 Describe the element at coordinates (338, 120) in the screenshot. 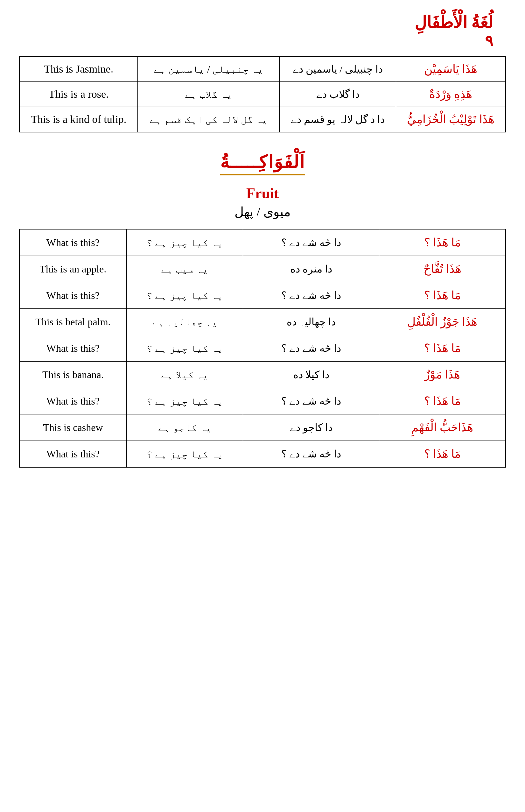

I see `flowers-pashto-cell: دا د گل لالہ یو قسم دے` at that location.